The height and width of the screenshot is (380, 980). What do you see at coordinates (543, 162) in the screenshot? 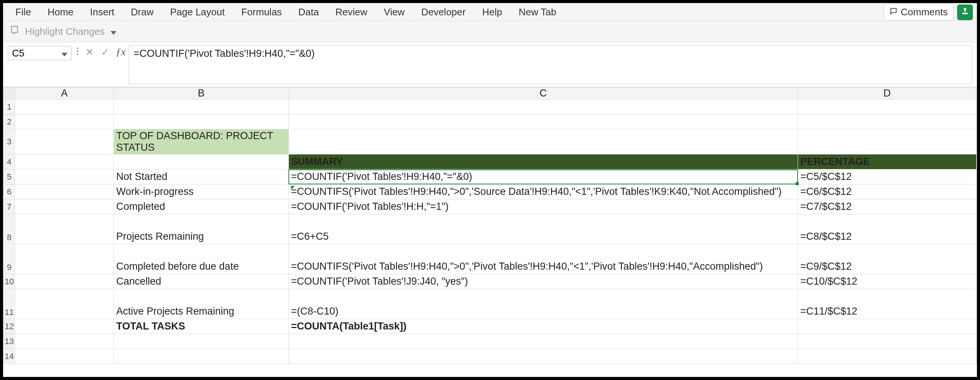
I see `cell-C4: SUMMARY` at bounding box center [543, 162].